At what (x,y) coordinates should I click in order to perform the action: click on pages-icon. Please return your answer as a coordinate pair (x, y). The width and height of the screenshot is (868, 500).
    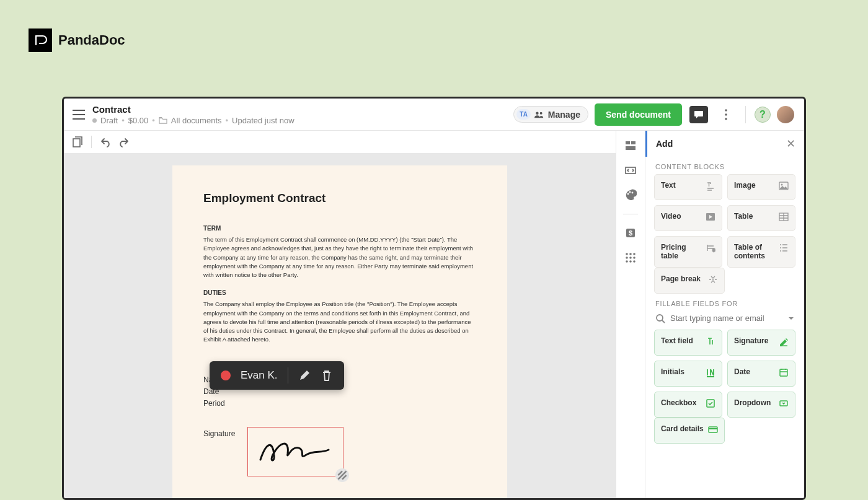
    Looking at the image, I should click on (78, 142).